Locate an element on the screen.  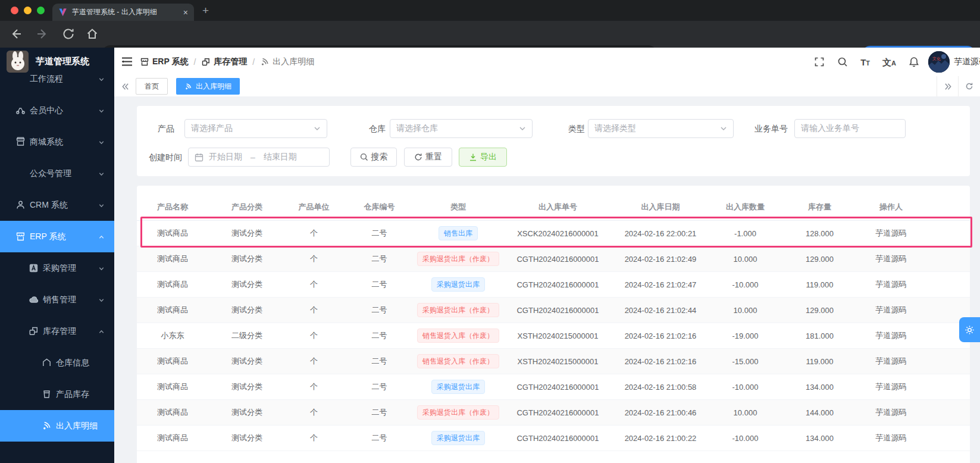
stock-icon is located at coordinates (33, 331).